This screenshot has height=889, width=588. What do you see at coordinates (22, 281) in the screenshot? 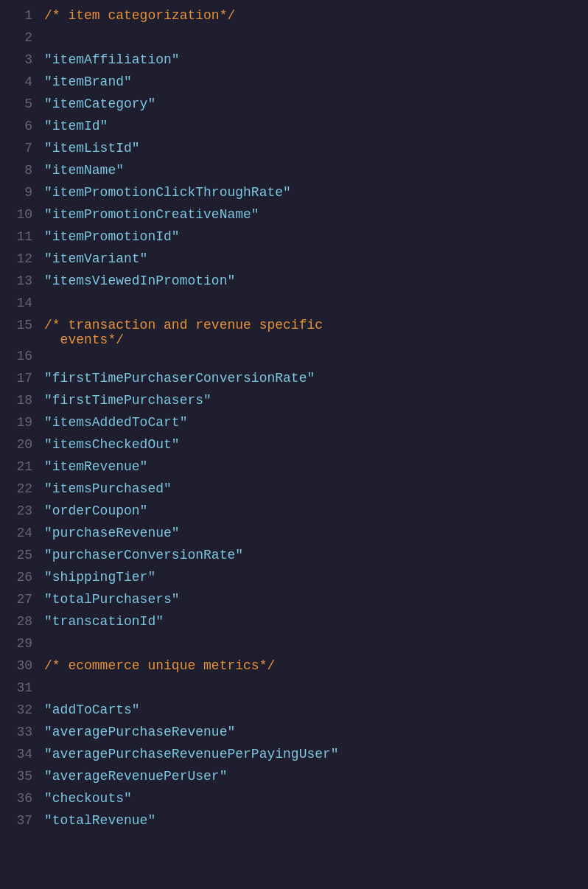
I see `line-number: 13` at bounding box center [22, 281].